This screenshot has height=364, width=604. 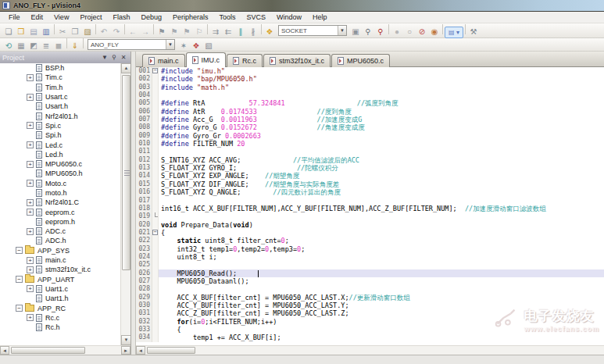 I want to click on tree-item-bsp-h: BSP.h, so click(x=60, y=68).